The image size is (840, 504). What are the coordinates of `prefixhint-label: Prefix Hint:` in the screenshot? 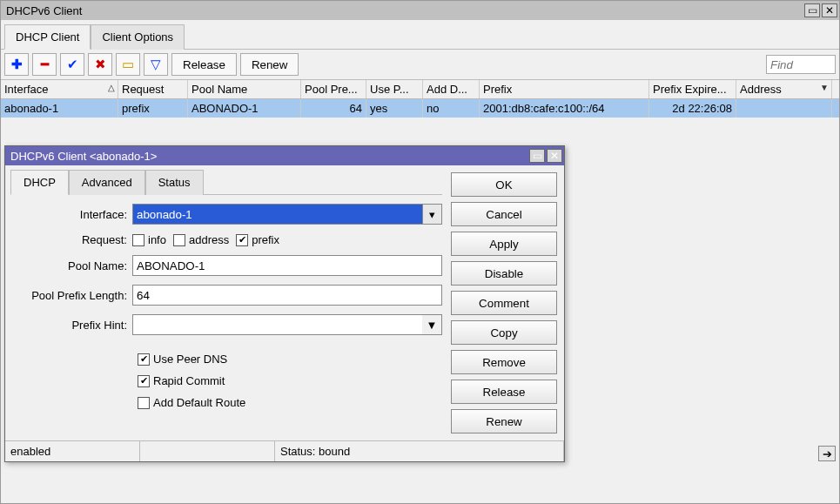 It's located at (71, 326).